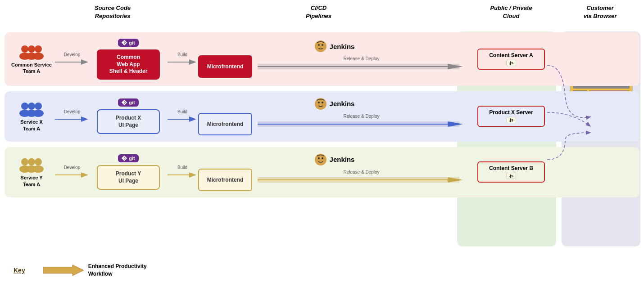 The width and height of the screenshot is (644, 286). Describe the element at coordinates (182, 59) in the screenshot. I see `build-arrow-red: Build` at that location.